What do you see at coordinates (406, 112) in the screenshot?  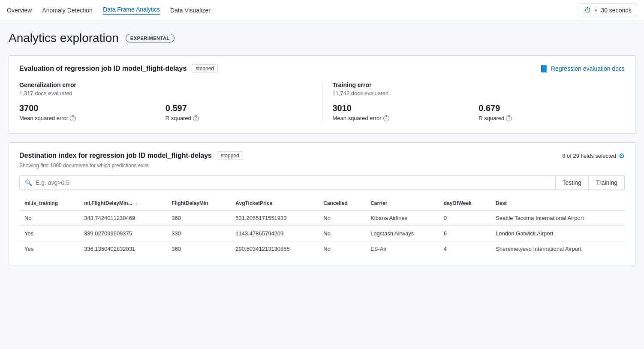 I see `train-mse-metric: 3010 Mean squared error ?` at bounding box center [406, 112].